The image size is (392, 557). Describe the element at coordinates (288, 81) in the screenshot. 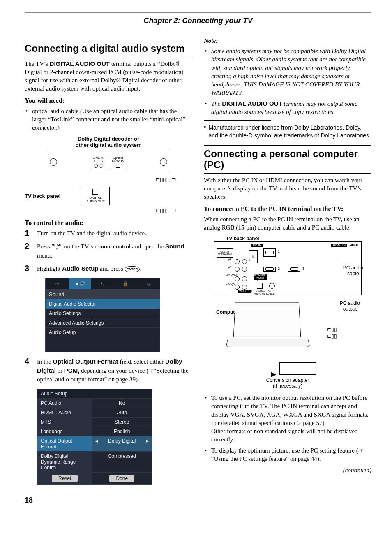

I see `note-list: Some audio systems may not be compatible…` at that location.